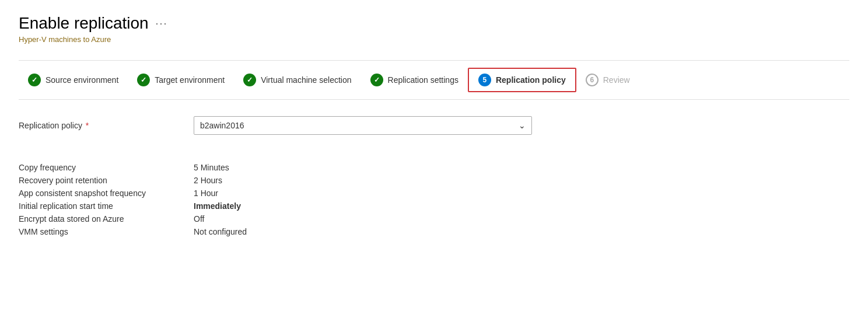 The height and width of the screenshot is (314, 868). Describe the element at coordinates (222, 125) in the screenshot. I see `policy-selected-value: b2awin2016` at that location.